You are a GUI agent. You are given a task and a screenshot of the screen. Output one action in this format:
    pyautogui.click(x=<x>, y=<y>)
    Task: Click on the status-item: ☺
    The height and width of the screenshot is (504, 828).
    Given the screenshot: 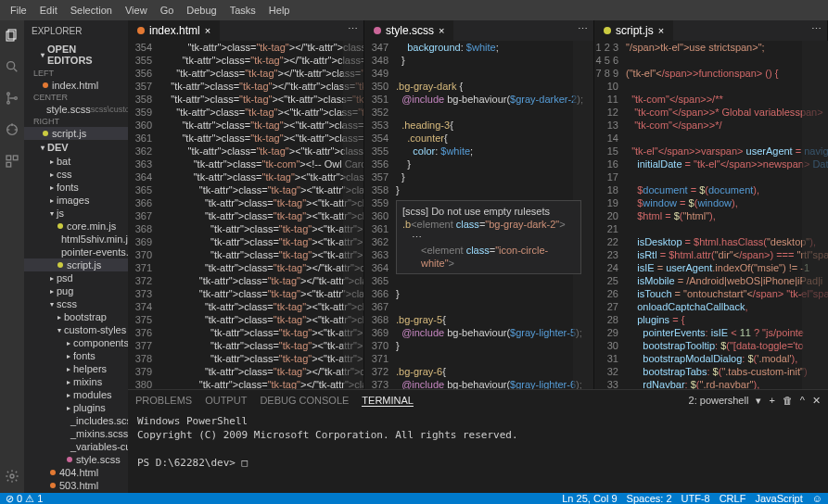 What is the action you would take?
    pyautogui.click(x=818, y=498)
    